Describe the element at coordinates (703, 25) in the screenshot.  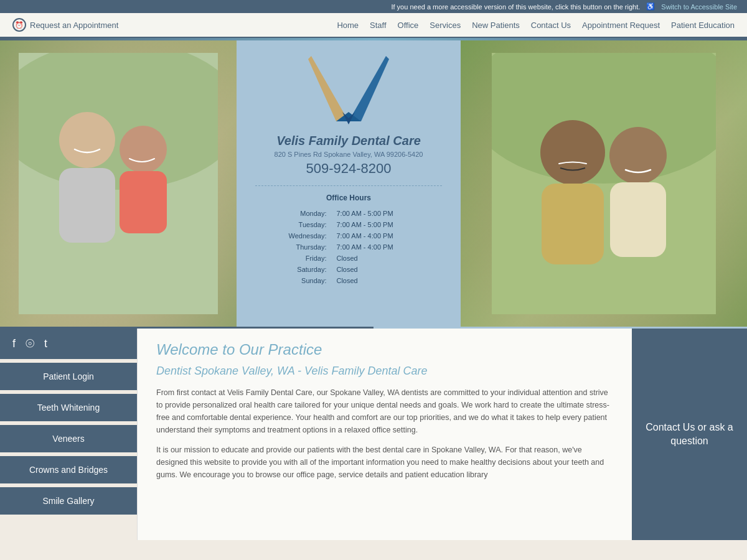
I see `nav-patient-education: Patient Education` at that location.